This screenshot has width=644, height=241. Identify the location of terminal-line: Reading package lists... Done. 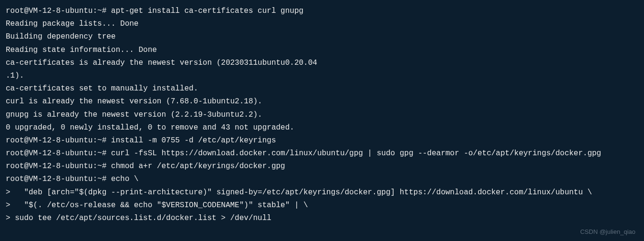
(322, 24).